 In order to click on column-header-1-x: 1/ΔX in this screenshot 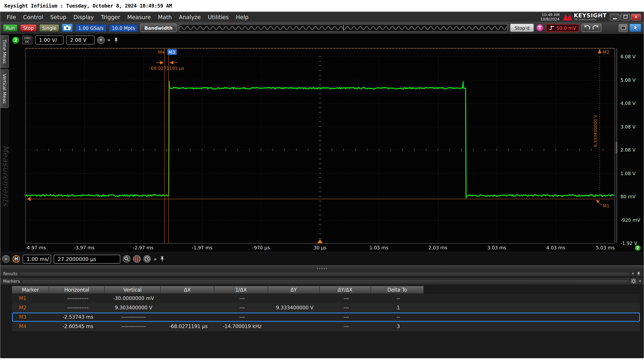, I will do `click(241, 290)`.